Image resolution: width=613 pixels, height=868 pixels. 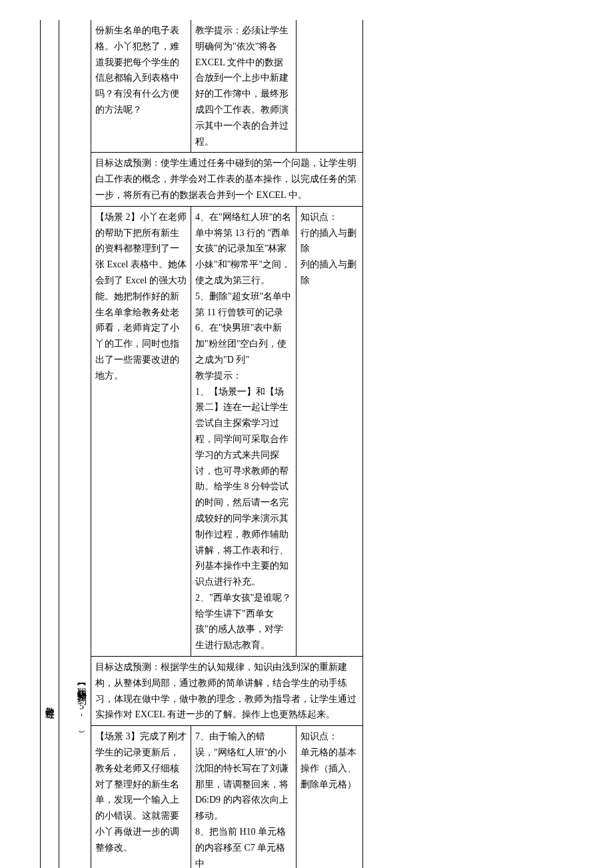 I want to click on knowledge-2: 知识点： 行的插入与删除 列的插入与删除, so click(x=329, y=431).